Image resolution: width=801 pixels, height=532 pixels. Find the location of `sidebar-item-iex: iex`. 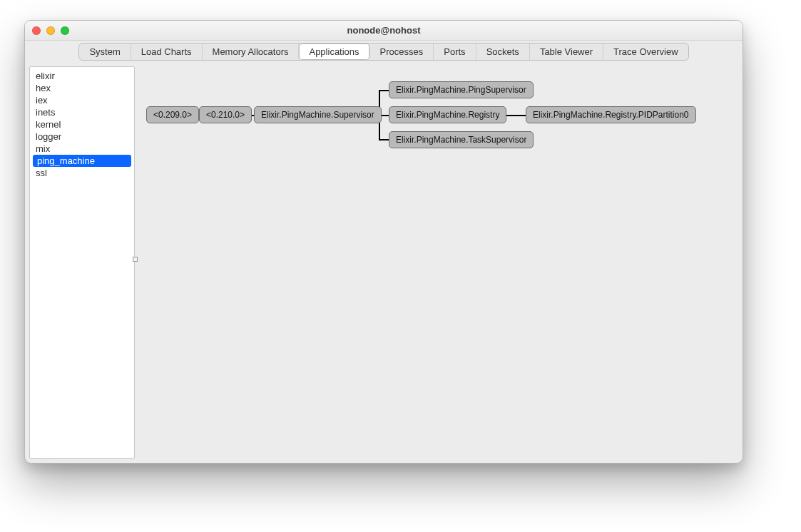

sidebar-item-iex: iex is located at coordinates (82, 100).